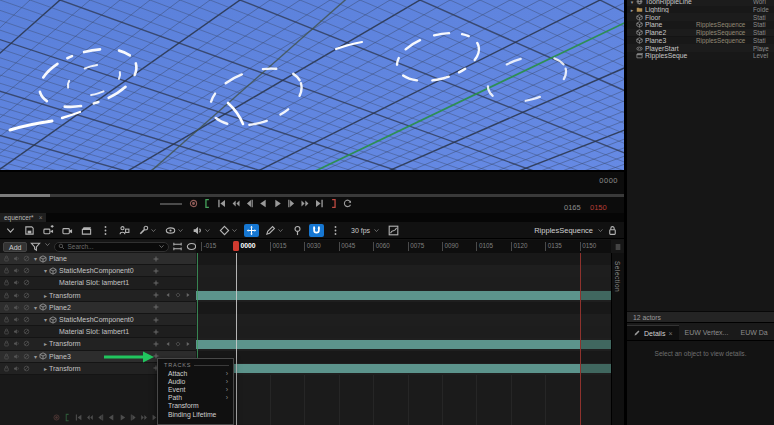 The width and height of the screenshot is (774, 425). What do you see at coordinates (98, 308) in the screenshot?
I see `track-row-plane2: ▾Plane2` at bounding box center [98, 308].